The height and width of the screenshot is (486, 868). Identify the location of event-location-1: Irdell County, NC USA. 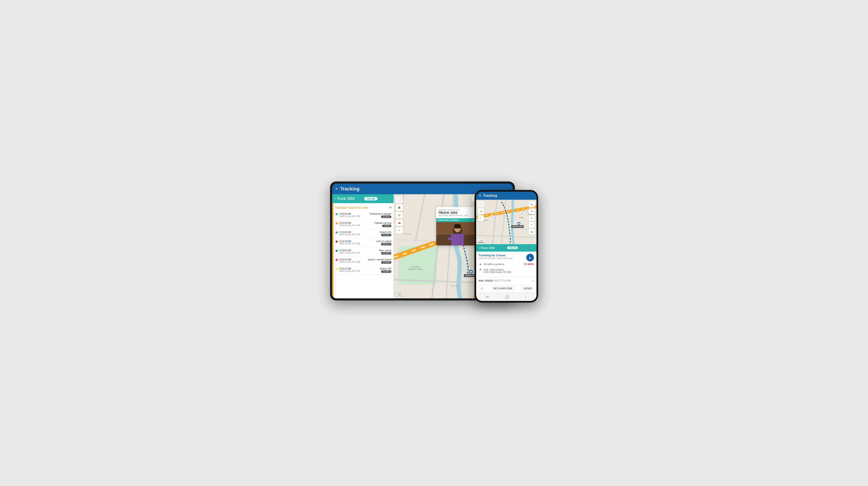
(350, 217).